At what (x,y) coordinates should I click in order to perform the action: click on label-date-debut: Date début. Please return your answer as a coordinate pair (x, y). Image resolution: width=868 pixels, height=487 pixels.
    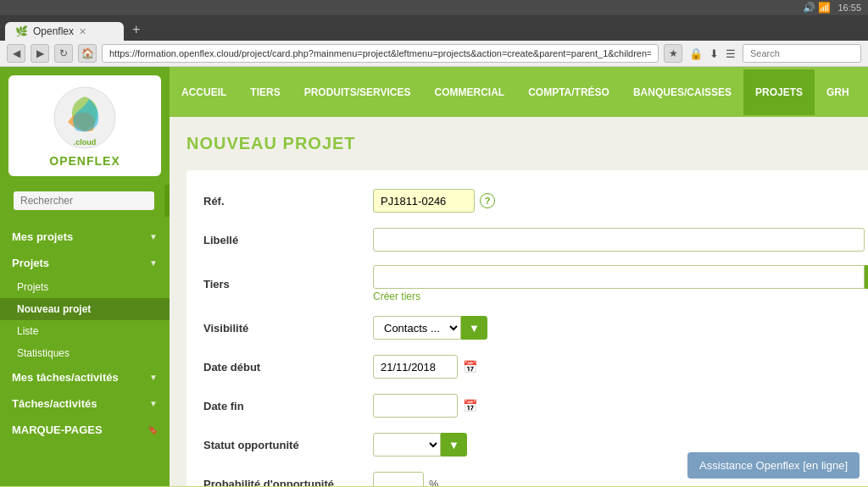
    Looking at the image, I should click on (288, 368).